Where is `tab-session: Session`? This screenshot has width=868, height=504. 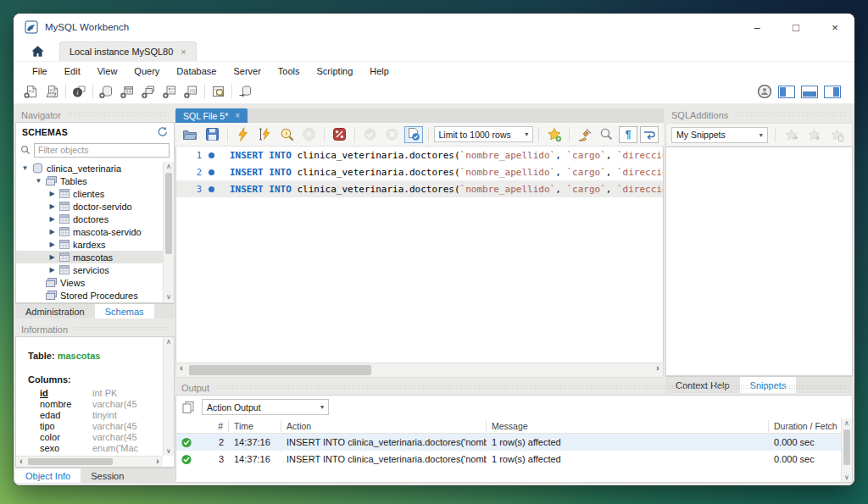
tab-session: Session is located at coordinates (107, 476).